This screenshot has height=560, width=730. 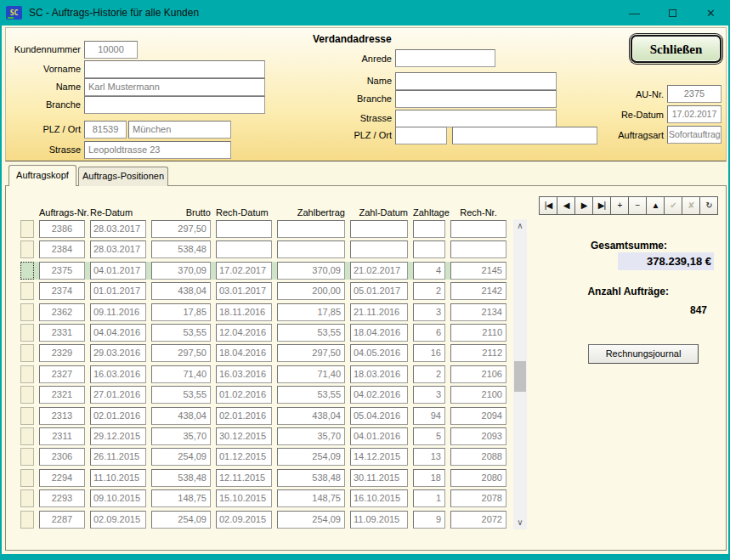 I want to click on cell-brutto: 71,40, so click(x=181, y=374).